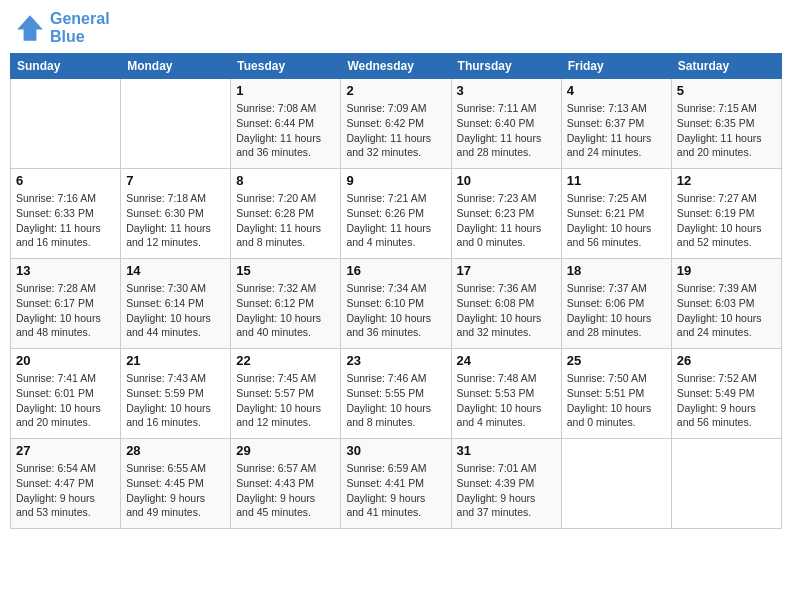 The width and height of the screenshot is (792, 612). Describe the element at coordinates (66, 214) in the screenshot. I see `calendar-cell: 6Sunrise: 7:16 AM Sunset: 6:33 PM Daylig…` at that location.